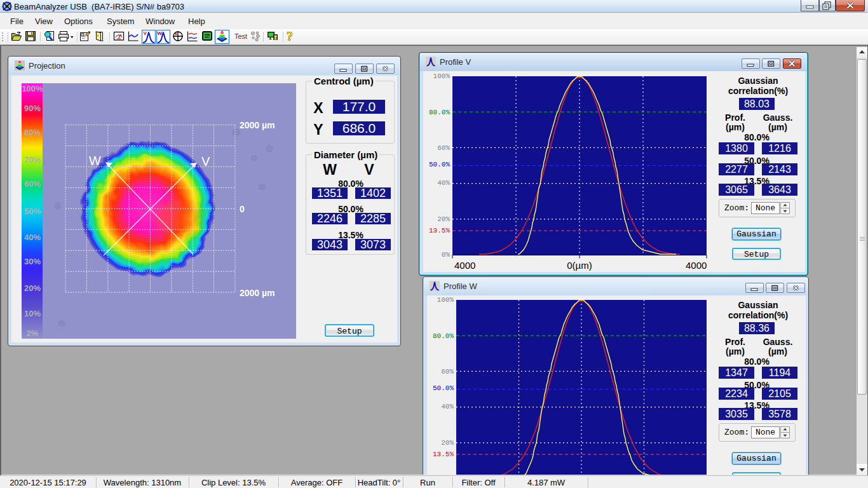 The image size is (868, 488). What do you see at coordinates (32, 262) in the screenshot?
I see `svg-text: 30%` at bounding box center [32, 262].